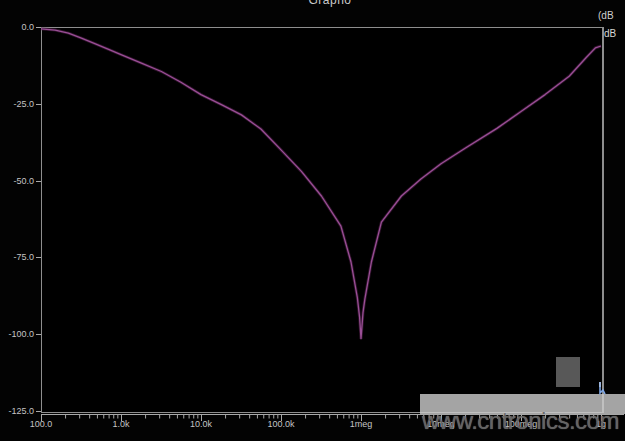 The height and width of the screenshot is (441, 625). What do you see at coordinates (610, 34) in the screenshot?
I see `series-label: dB` at bounding box center [610, 34].